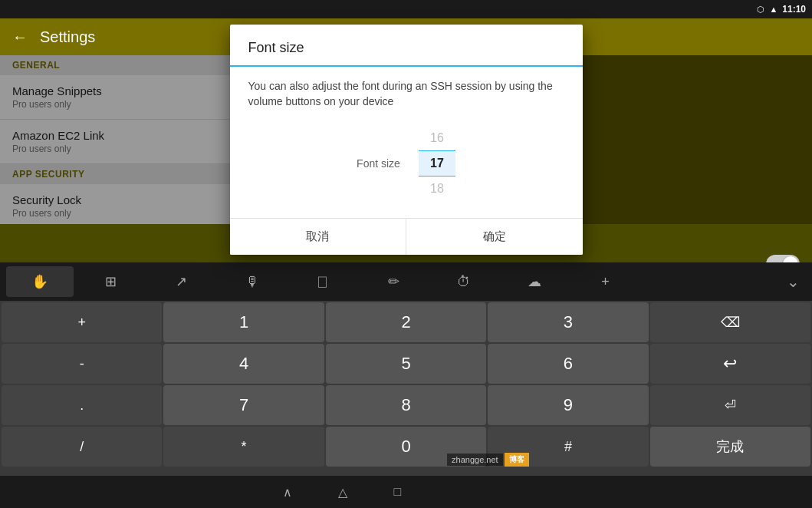 The image size is (812, 508). Describe the element at coordinates (761, 9) in the screenshot. I see `bluetooth-icon: ⬡` at that location.